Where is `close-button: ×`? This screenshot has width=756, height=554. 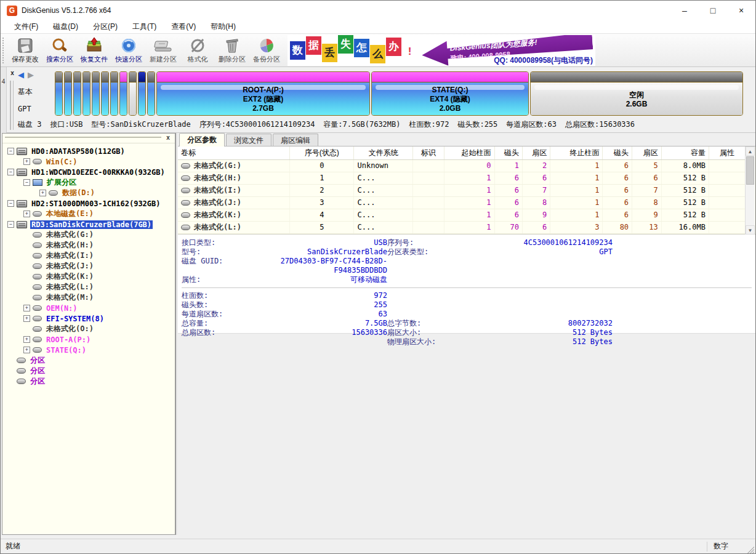
close-button: × is located at coordinates (741, 10).